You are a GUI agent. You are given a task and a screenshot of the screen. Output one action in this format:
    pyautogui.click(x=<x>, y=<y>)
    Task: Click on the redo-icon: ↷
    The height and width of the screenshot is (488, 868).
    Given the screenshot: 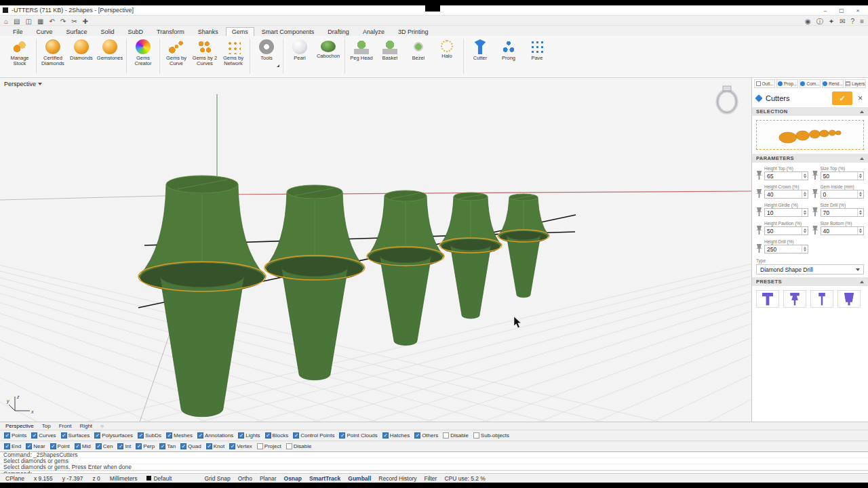 What is the action you would take?
    pyautogui.click(x=63, y=22)
    